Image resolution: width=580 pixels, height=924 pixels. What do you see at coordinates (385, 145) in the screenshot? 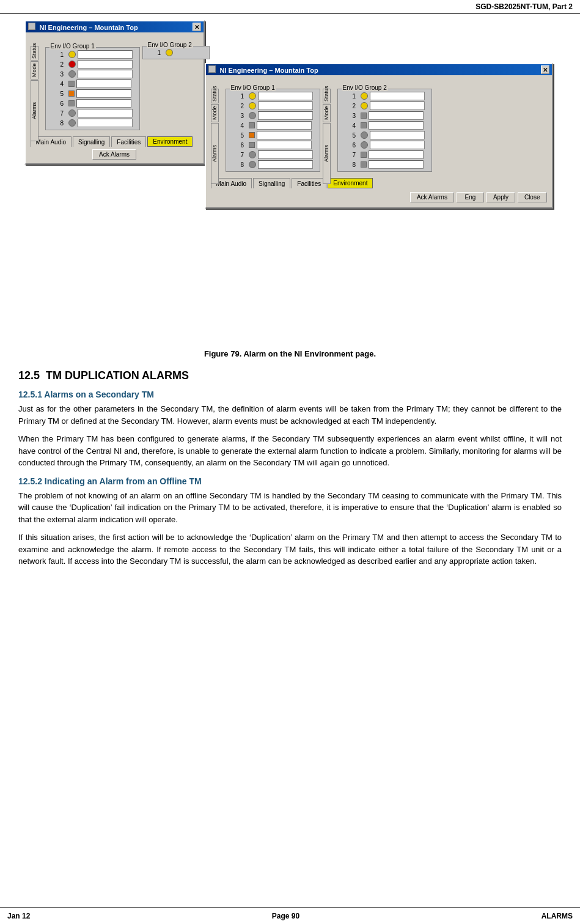
I see `env-row-f2-6: 6` at bounding box center [385, 145].